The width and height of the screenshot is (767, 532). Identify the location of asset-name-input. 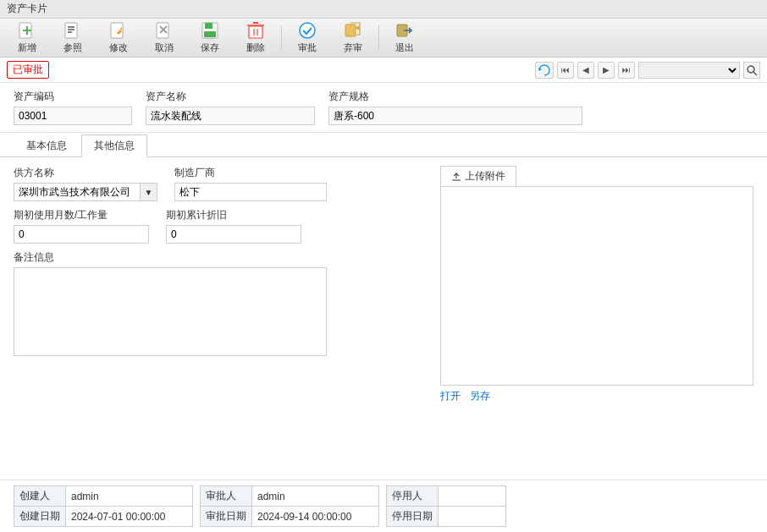
(230, 116).